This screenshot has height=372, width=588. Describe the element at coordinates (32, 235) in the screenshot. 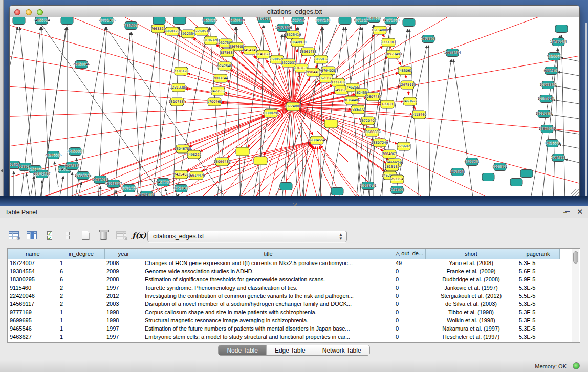

I see `table-column-icon` at that location.